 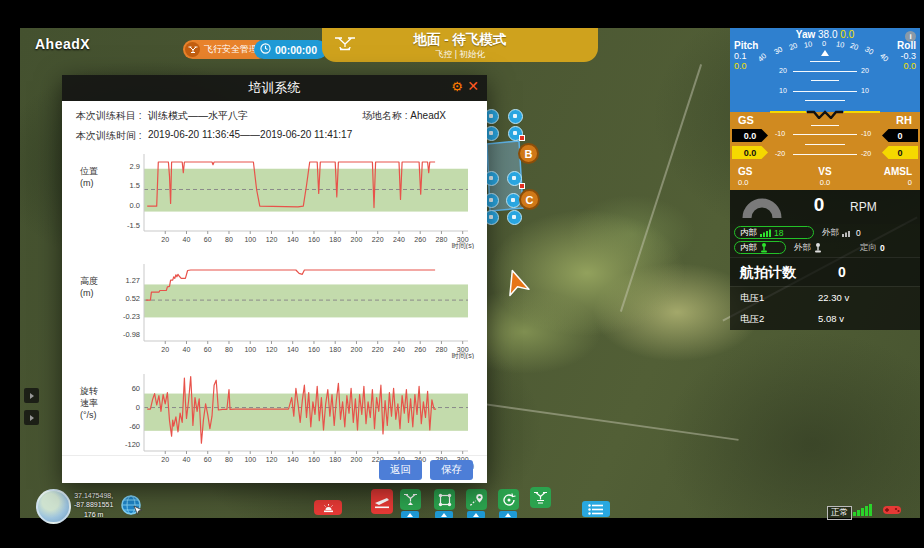 What do you see at coordinates (762, 208) in the screenshot?
I see `rpm-gauge-icon` at bounding box center [762, 208].